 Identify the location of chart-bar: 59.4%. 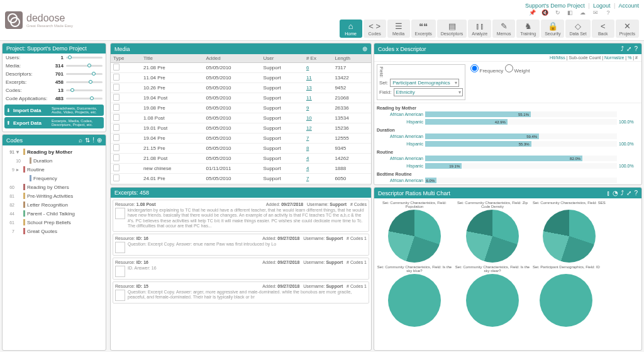
(521, 136).